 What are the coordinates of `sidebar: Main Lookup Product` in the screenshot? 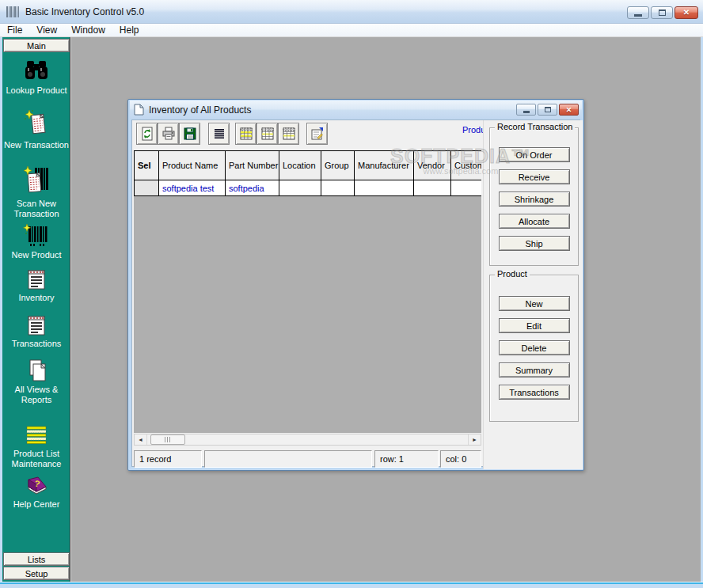 It's located at (36, 309).